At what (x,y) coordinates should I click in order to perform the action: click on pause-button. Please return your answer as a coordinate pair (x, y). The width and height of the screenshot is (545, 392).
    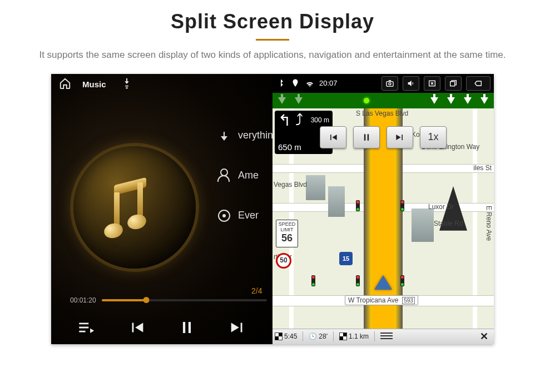
    Looking at the image, I should click on (187, 328).